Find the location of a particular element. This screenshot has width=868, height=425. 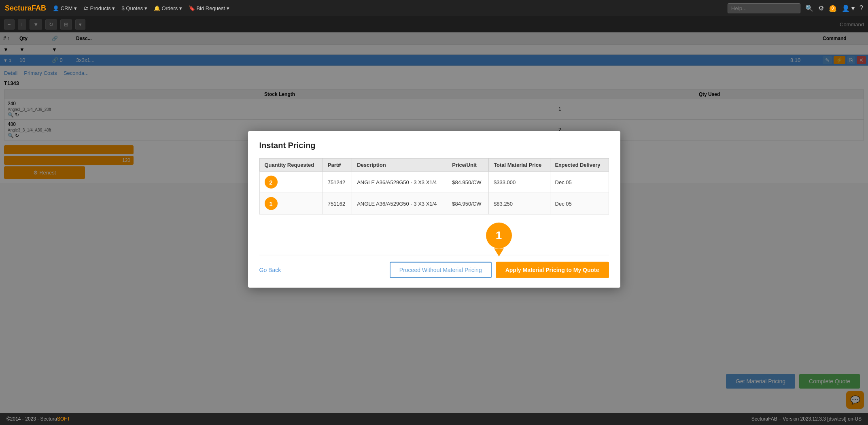

nav-crm: 👤 CRM ▾ is located at coordinates (65, 8).